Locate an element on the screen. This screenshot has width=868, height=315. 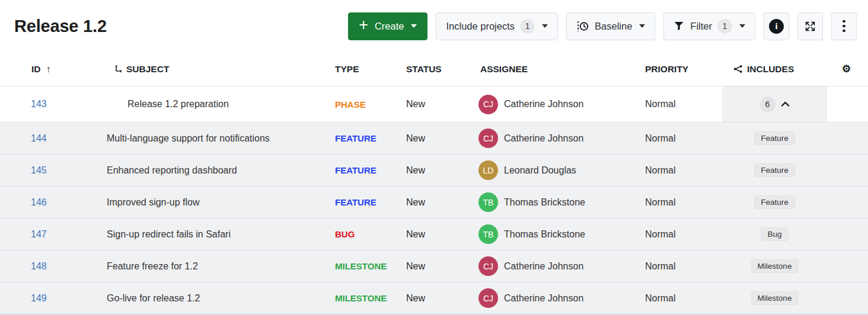
type-text: MILESTONE is located at coordinates (360, 266).